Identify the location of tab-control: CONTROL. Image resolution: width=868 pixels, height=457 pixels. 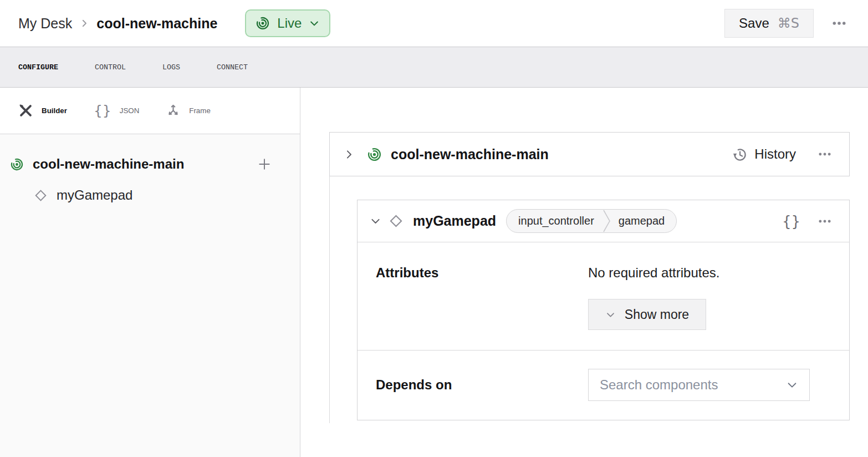
(110, 68).